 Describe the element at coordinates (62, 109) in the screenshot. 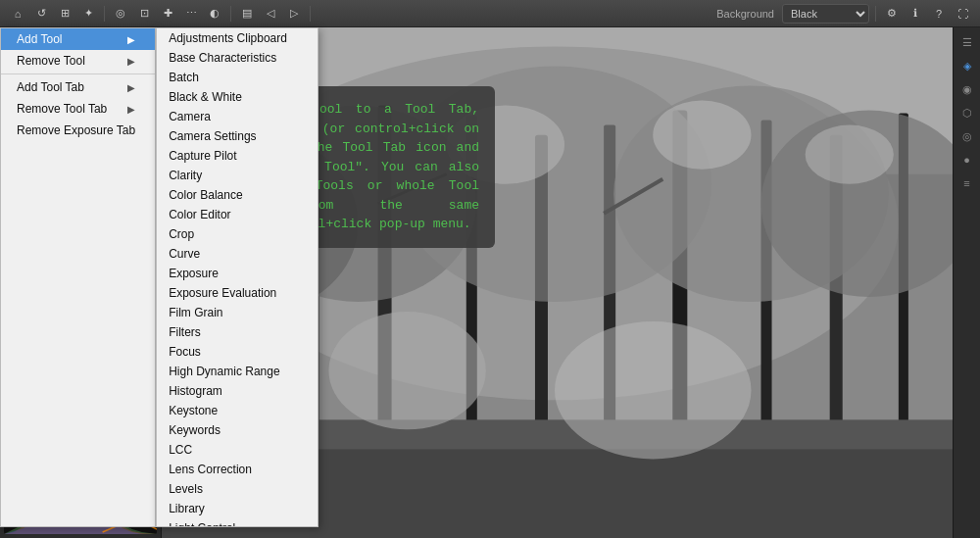

I see `menu-item-remove-tool-tab-label: Remove Tool Tab` at that location.